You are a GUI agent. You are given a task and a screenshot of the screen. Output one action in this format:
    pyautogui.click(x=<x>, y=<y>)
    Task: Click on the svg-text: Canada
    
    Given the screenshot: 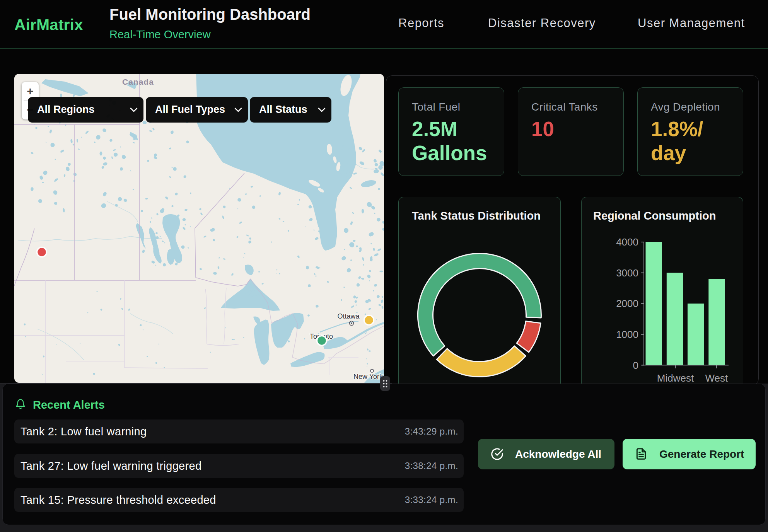 What is the action you would take?
    pyautogui.click(x=138, y=82)
    